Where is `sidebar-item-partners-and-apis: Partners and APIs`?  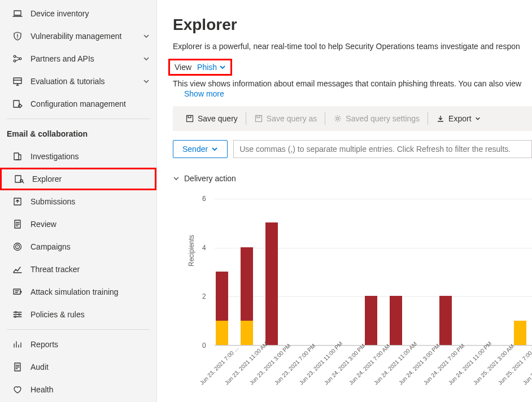 sidebar-item-partners-and-apis: Partners and APIs is located at coordinates (78, 59).